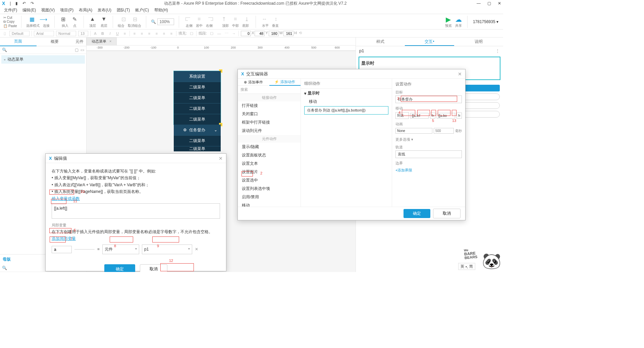  Describe the element at coordinates (110, 41) in the screenshot. I see `tab-close-icon: ×` at that location.